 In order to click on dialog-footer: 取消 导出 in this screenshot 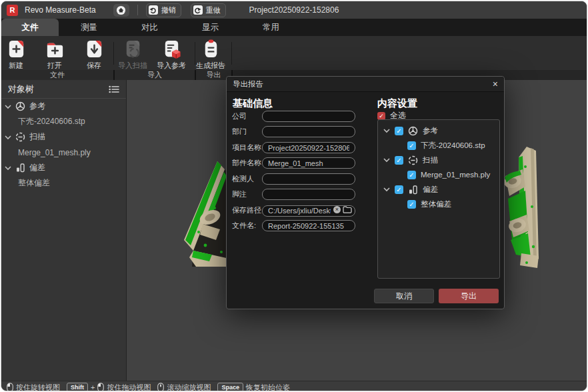, I will do `click(365, 296)`.